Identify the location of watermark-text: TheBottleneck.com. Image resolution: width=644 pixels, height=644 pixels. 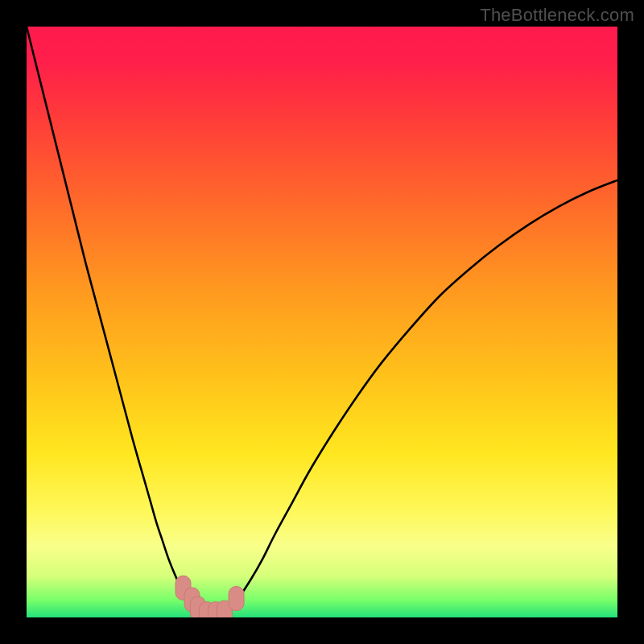
(557, 15).